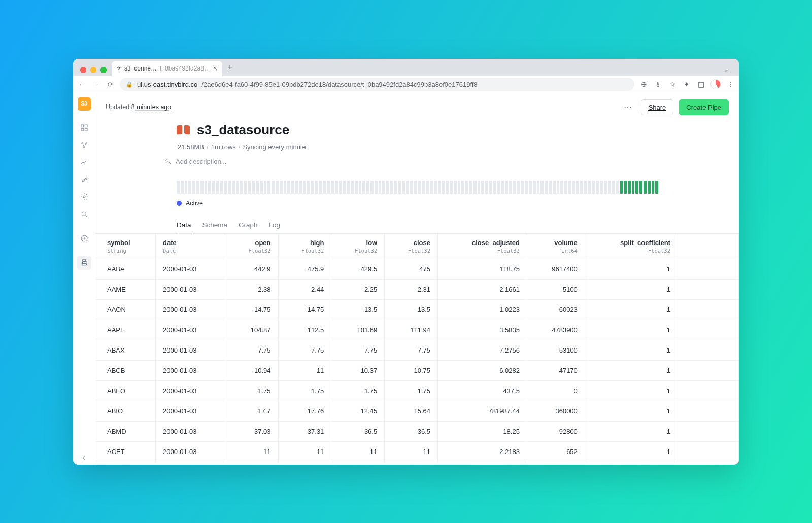  What do you see at coordinates (411, 370) in the screenshot?
I see `cell: 10.75` at bounding box center [411, 370].